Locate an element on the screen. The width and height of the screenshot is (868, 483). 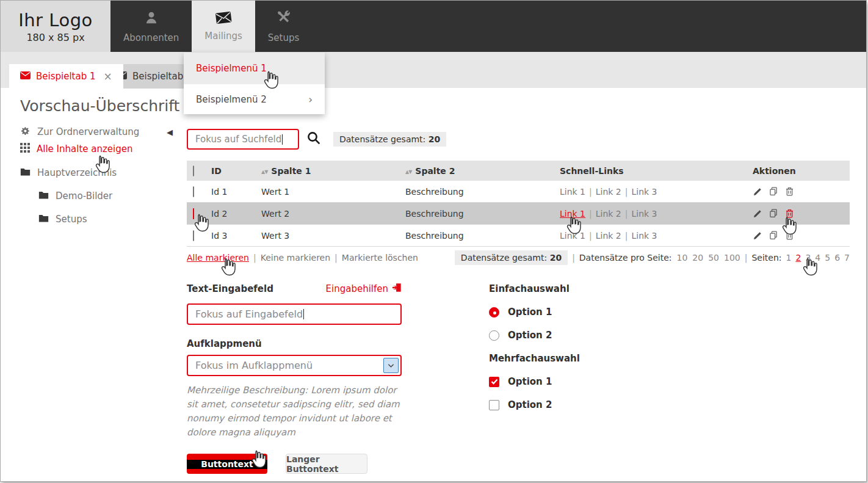
multi-choice-label: Mehrfachauswahl is located at coordinates (535, 358).